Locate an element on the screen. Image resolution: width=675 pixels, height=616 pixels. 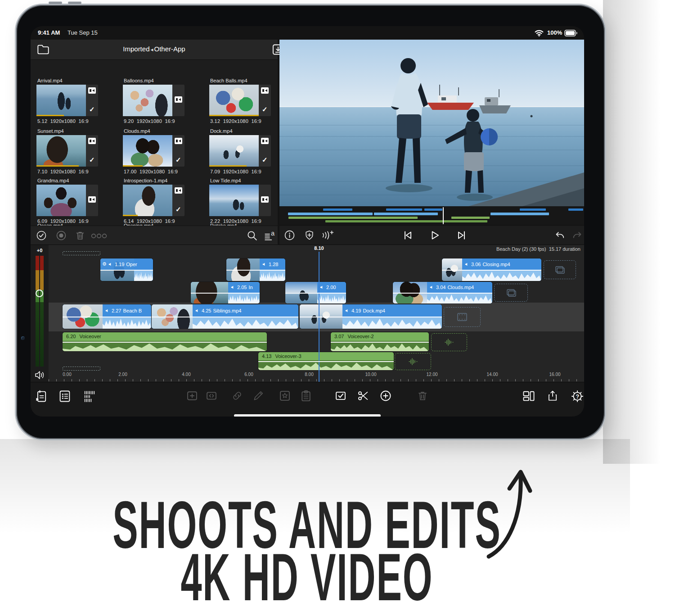
library-clip-lowtide is located at coordinates (240, 200).